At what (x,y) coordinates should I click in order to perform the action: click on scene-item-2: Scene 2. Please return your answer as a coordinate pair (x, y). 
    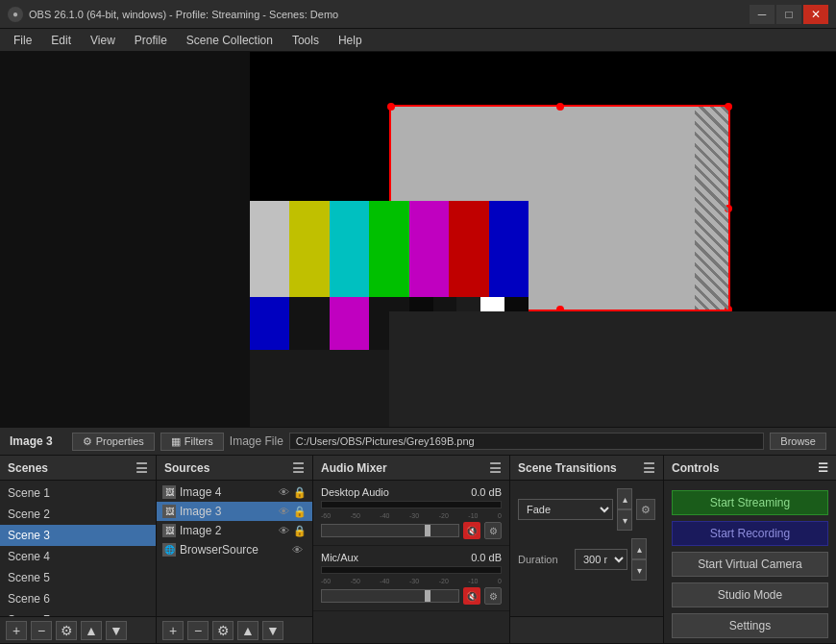
    Looking at the image, I should click on (78, 514).